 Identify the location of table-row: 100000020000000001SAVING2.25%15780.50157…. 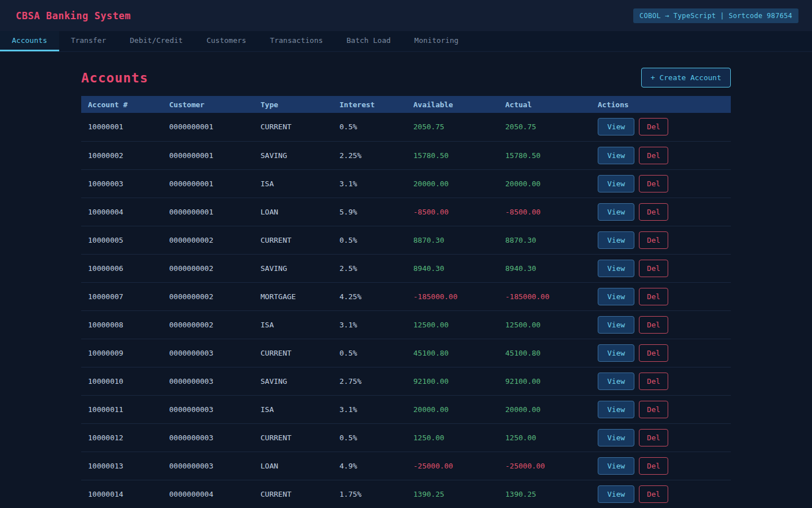
(406, 155).